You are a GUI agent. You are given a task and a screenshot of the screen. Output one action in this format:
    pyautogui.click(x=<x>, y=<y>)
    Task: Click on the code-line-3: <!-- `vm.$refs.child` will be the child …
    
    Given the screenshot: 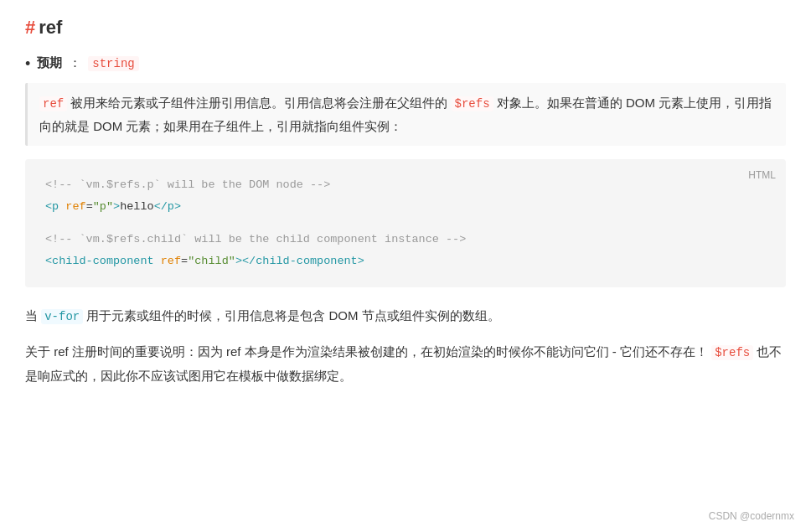 What is the action you would take?
    pyautogui.click(x=406, y=240)
    